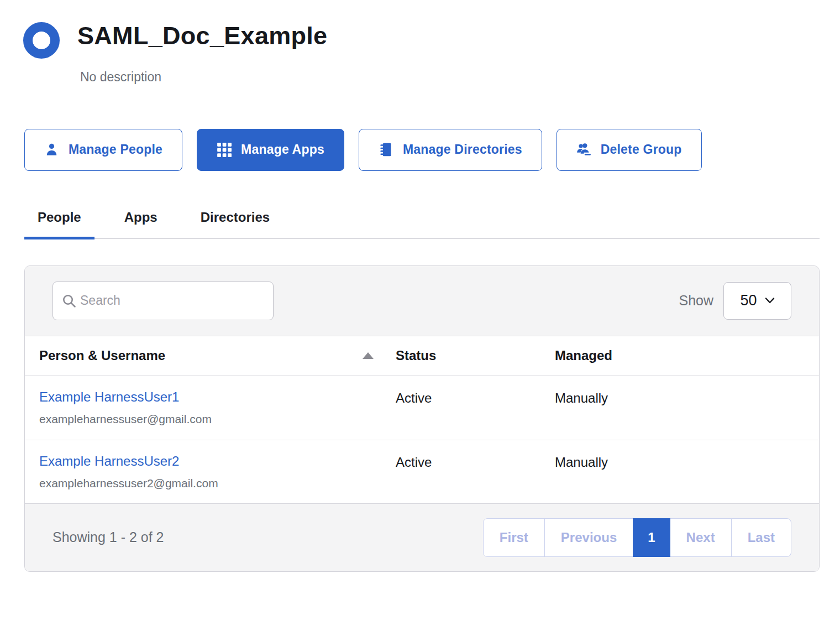 The height and width of the screenshot is (620, 840). What do you see at coordinates (651, 538) in the screenshot?
I see `pagination-page-1: 1` at bounding box center [651, 538].